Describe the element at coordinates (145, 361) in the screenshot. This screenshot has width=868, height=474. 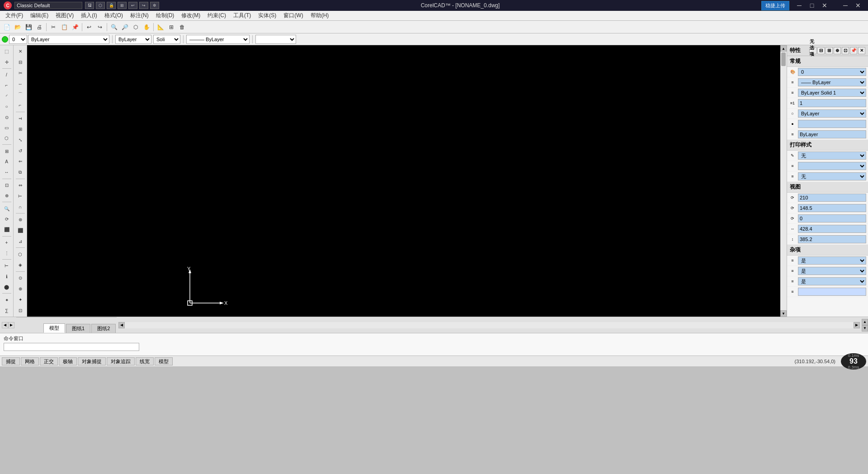
I see `linewidth-status-button: 线宽` at that location.